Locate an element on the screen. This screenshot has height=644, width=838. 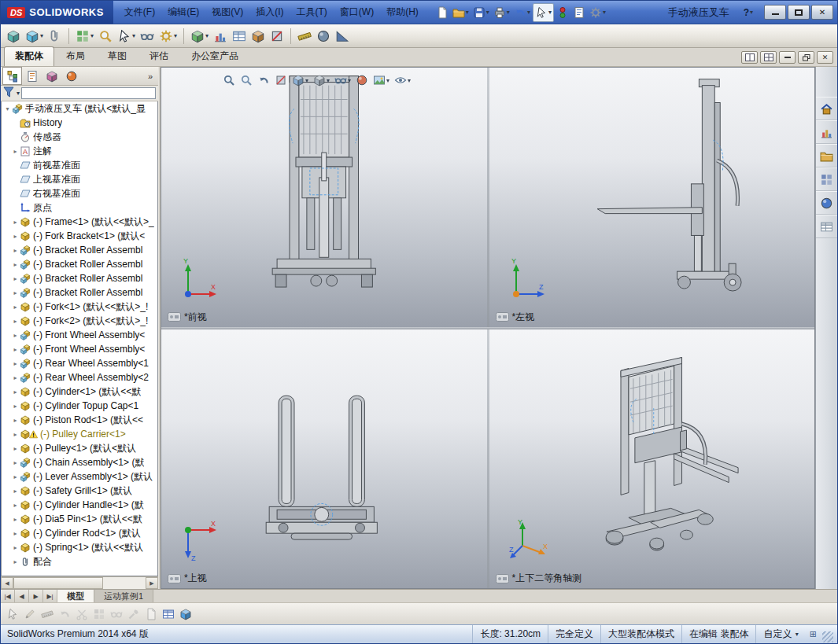
tree-item: 原点 is located at coordinates (79, 208).